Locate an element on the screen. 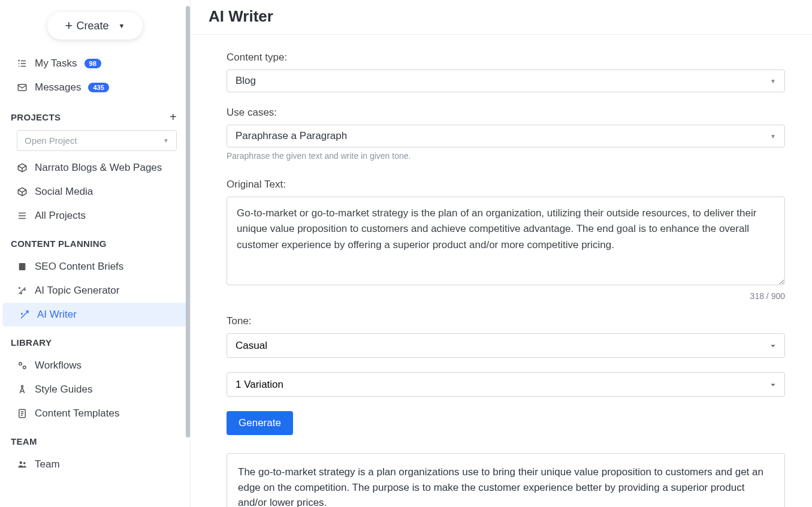 The height and width of the screenshot is (507, 812). section-title: LIBRARY is located at coordinates (31, 343).